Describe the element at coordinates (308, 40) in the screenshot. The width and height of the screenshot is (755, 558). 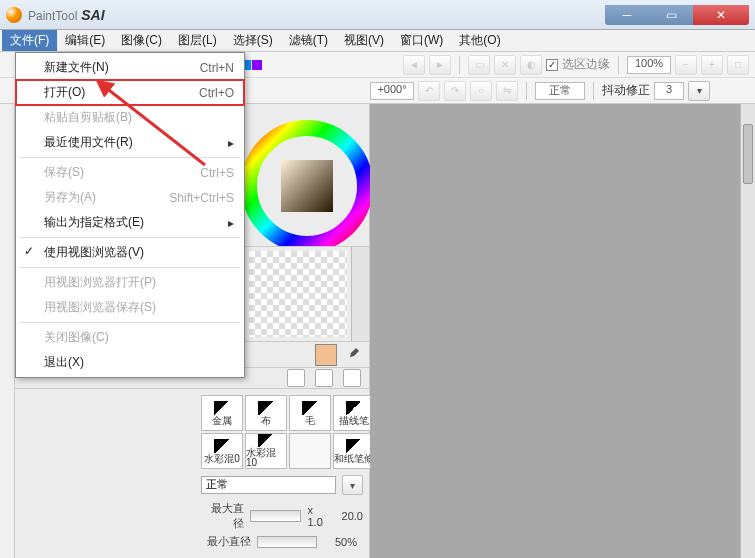
I see `menu-filter: 滤镜(T)` at that location.